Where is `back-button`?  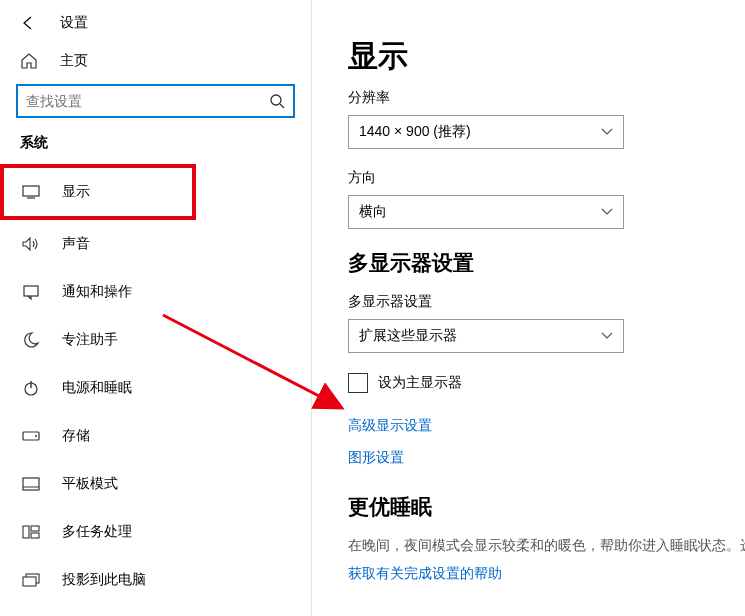 back-button is located at coordinates (28, 23).